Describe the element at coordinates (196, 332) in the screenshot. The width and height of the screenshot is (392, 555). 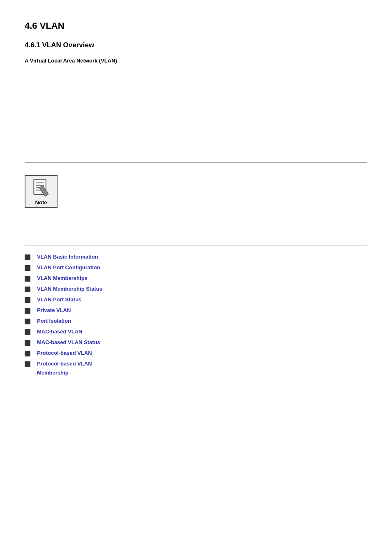
I see `list-item: MAC-based VLAN` at that location.